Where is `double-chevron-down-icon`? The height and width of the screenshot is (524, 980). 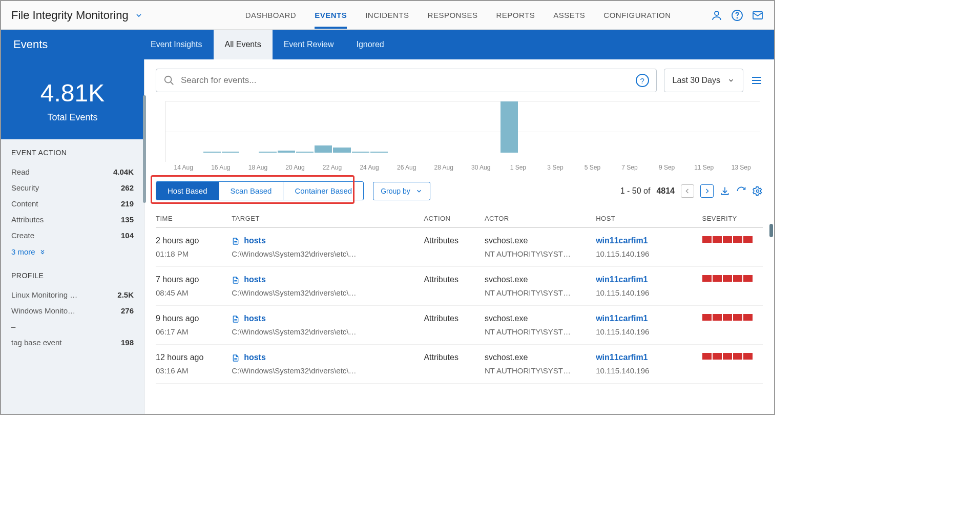 double-chevron-down-icon is located at coordinates (43, 252).